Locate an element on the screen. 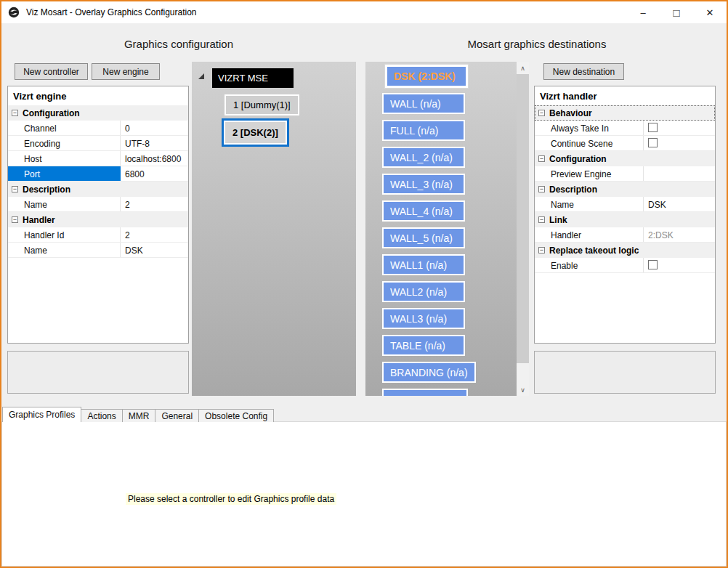 This screenshot has width=728, height=568. scroll-down-icon: ∨ is located at coordinates (523, 389).